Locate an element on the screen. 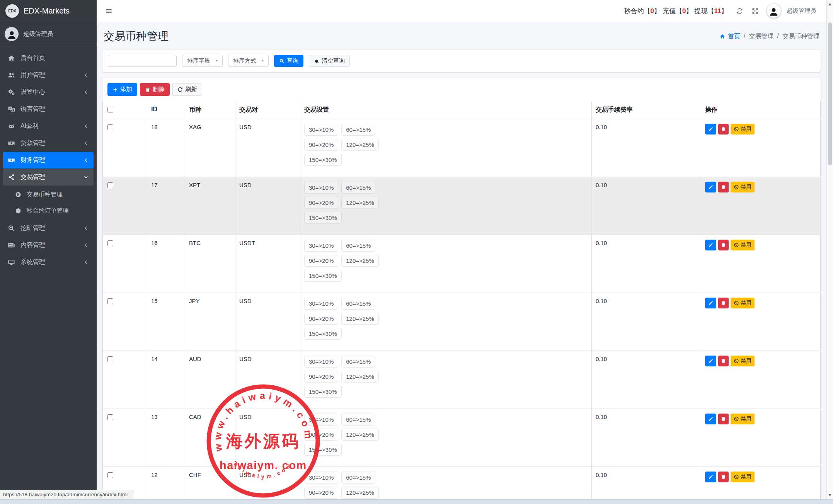 The height and width of the screenshot is (504, 833). sidebar-subitem: 交易币种管理 is located at coordinates (48, 195).